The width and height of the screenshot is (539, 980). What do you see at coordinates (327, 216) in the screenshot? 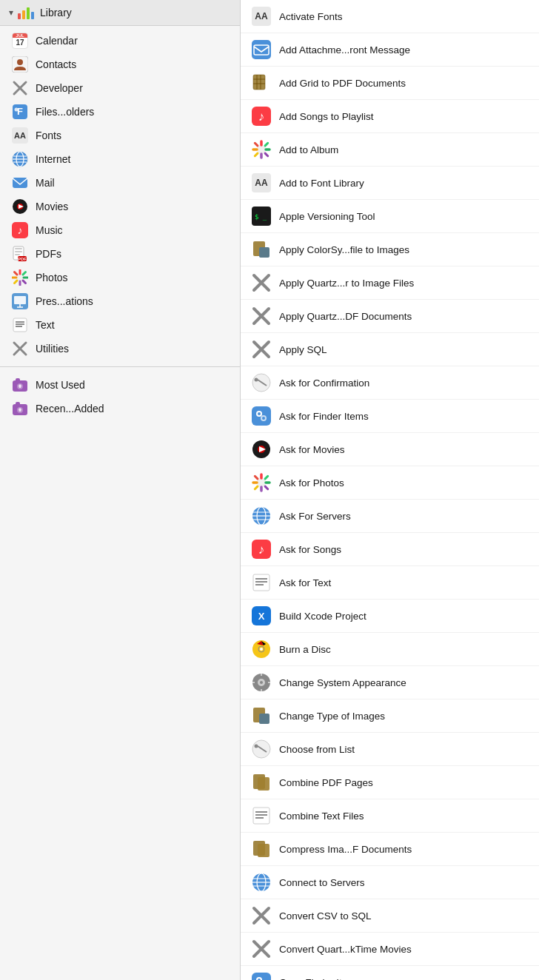
I see `apple-versioning-label: Apple Versioning Tool` at bounding box center [327, 216].